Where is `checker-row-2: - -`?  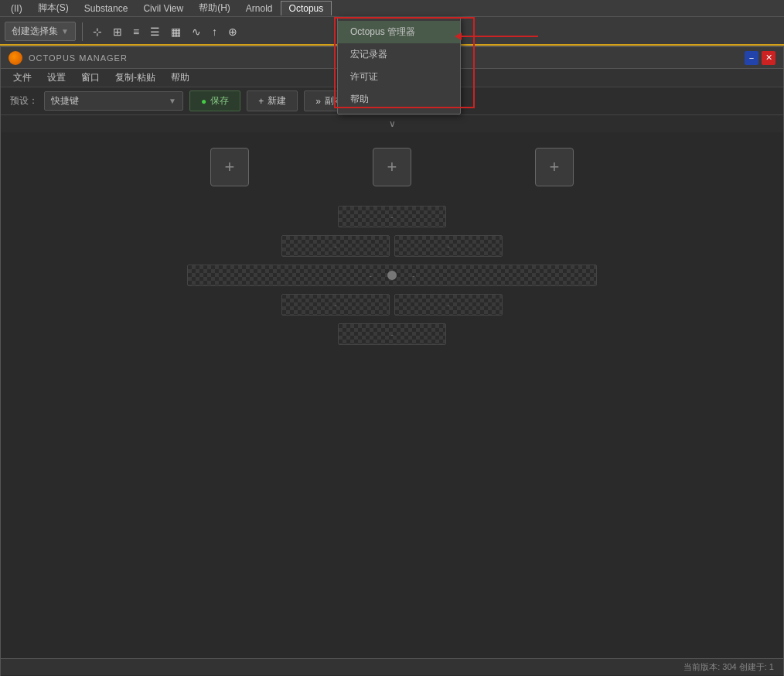 checker-row-2: - - is located at coordinates (392, 246).